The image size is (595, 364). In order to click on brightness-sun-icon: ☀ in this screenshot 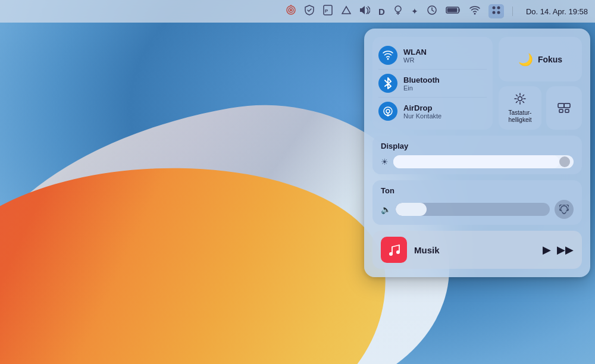, I will do `click(384, 162)`.